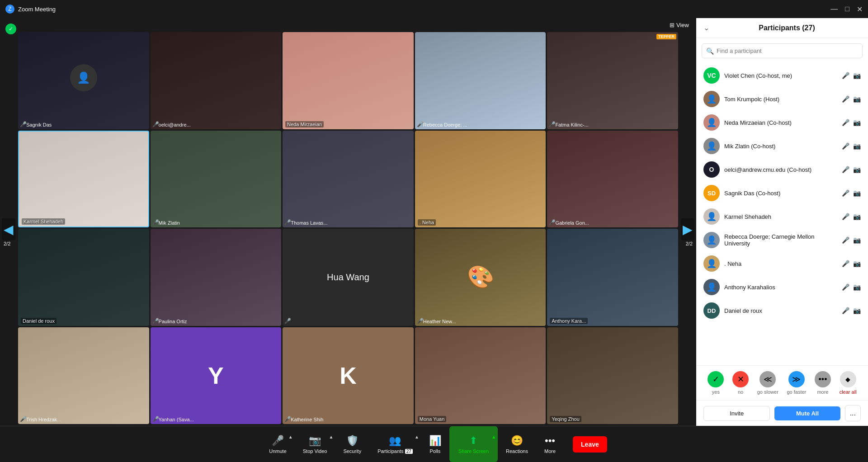 Image resolution: width=868 pixels, height=462 pixels. Describe the element at coordinates (710, 51) in the screenshot. I see `search-icon: 🔍` at that location.